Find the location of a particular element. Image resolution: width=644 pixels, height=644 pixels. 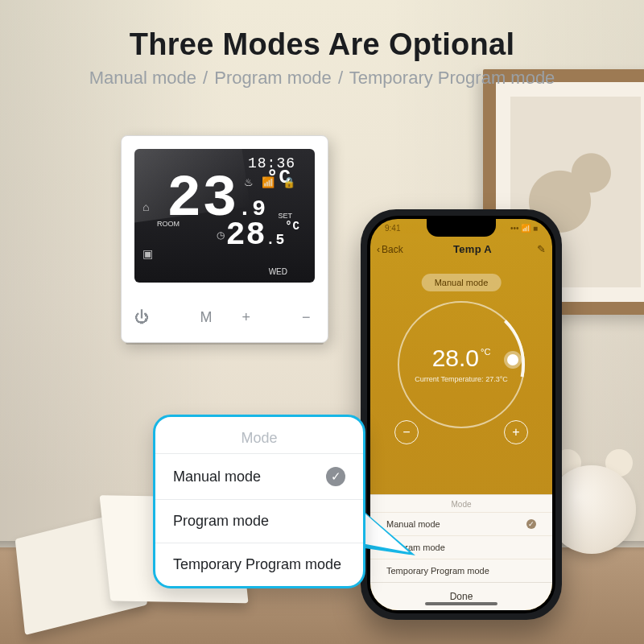

decrease-button: − is located at coordinates (407, 432).